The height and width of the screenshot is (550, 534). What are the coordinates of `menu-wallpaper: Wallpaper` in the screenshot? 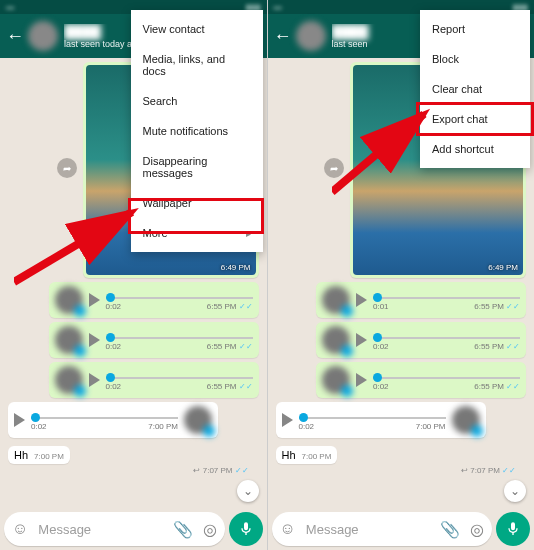 It's located at (197, 203).